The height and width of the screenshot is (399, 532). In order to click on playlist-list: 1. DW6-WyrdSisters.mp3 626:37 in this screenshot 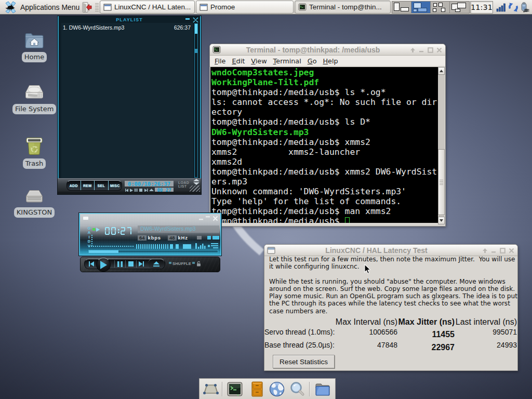, I will do `click(127, 101)`.